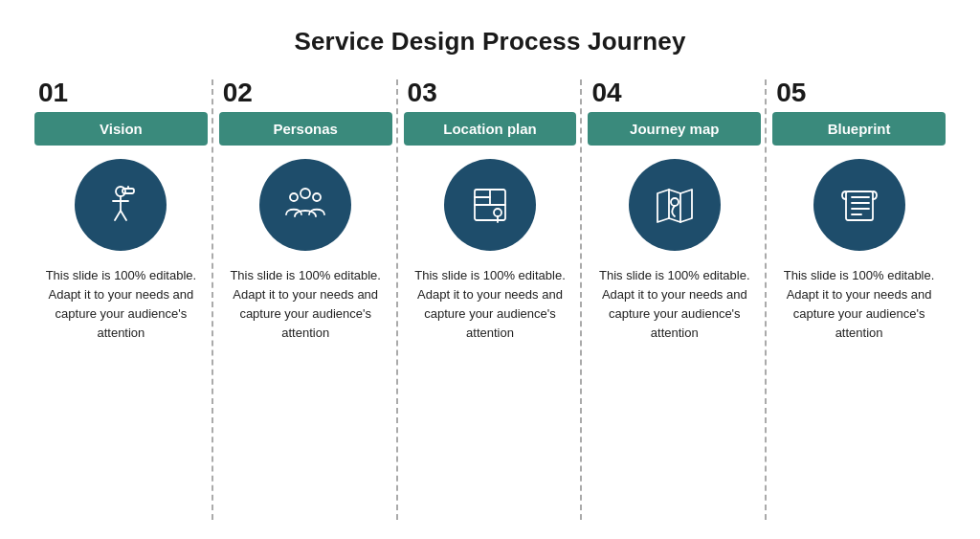 The image size is (980, 539). What do you see at coordinates (305, 205) in the screenshot?
I see `step-2-icon-circle` at bounding box center [305, 205].